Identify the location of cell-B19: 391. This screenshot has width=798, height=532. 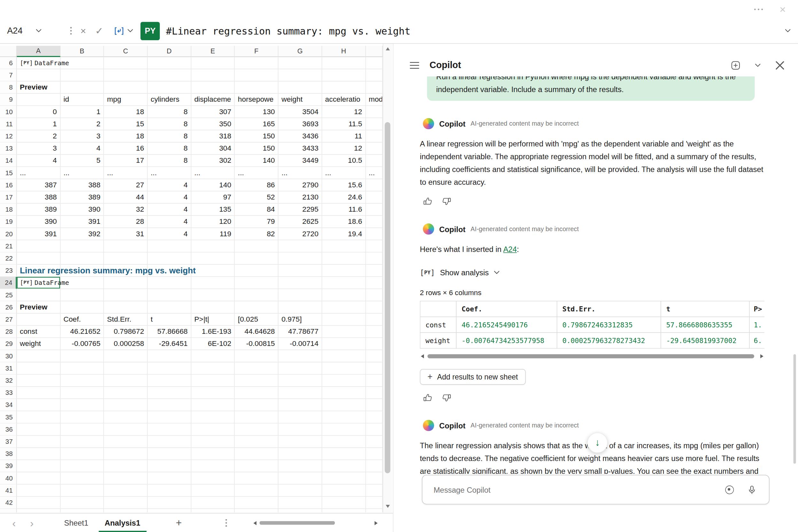
(82, 222).